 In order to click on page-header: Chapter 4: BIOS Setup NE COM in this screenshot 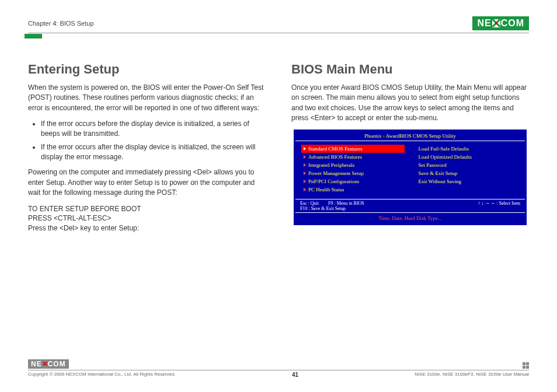, I will do `click(278, 24)`.